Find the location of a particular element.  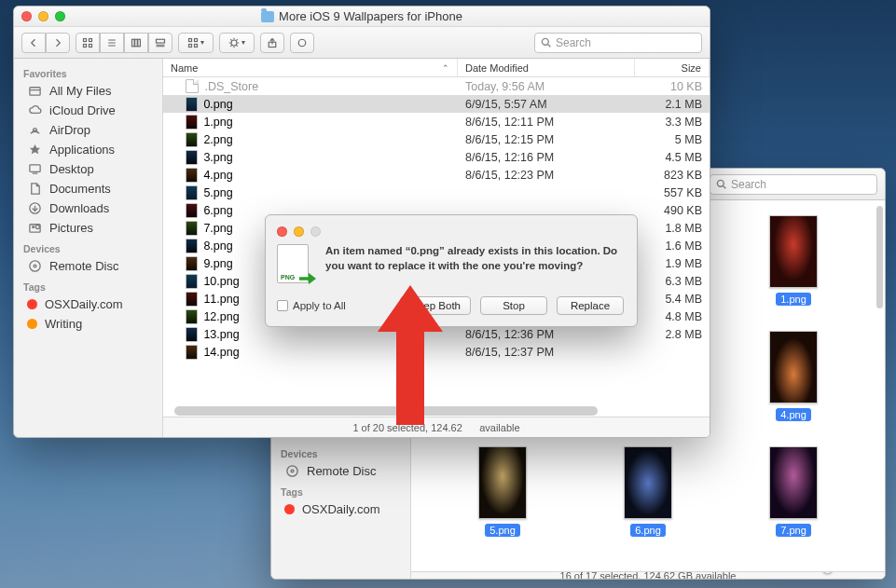

forward-button is located at coordinates (58, 43).